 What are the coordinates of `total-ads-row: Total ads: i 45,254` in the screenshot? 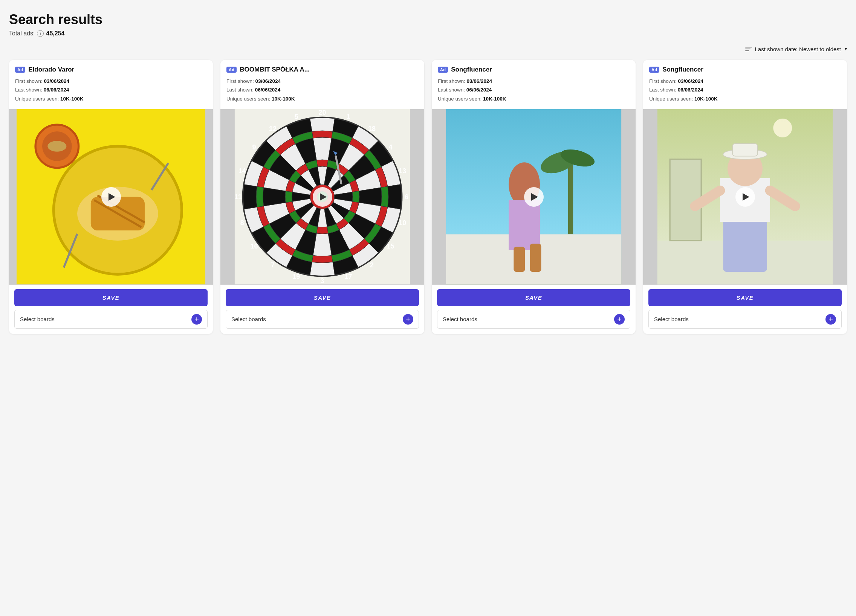 It's located at (428, 34).